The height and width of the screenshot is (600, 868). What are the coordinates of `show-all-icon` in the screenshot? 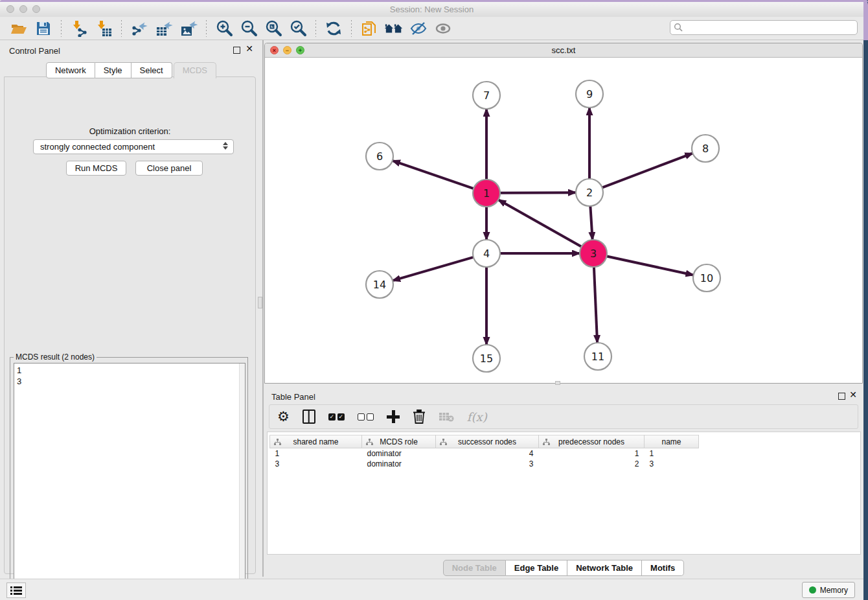 It's located at (443, 29).